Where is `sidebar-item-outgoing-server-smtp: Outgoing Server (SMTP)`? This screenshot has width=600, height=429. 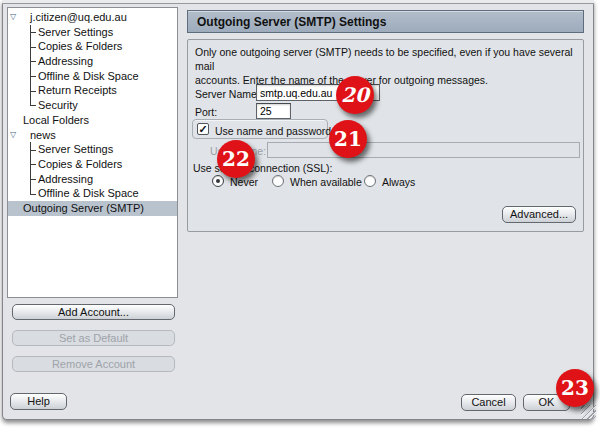 sidebar-item-outgoing-server-smtp: Outgoing Server (SMTP) is located at coordinates (92, 208).